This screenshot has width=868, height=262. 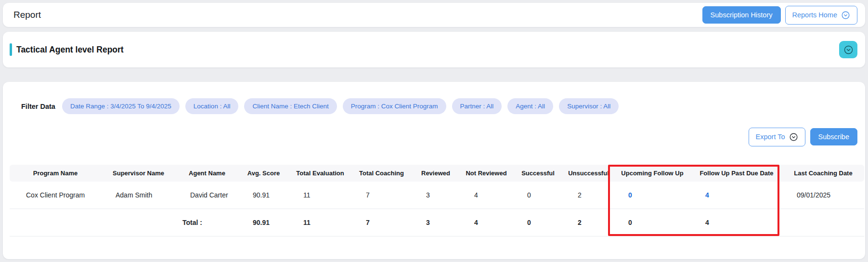 I want to click on top-bar: Report Subscription History Reports Home, so click(x=434, y=15).